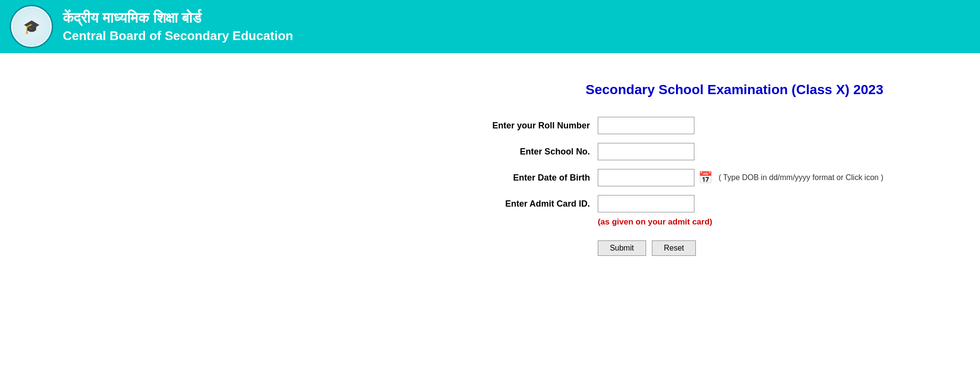  I want to click on dob-input-group: 📅 ( Type DOB in dd/mm/yyyy format or Cli…, so click(740, 178).